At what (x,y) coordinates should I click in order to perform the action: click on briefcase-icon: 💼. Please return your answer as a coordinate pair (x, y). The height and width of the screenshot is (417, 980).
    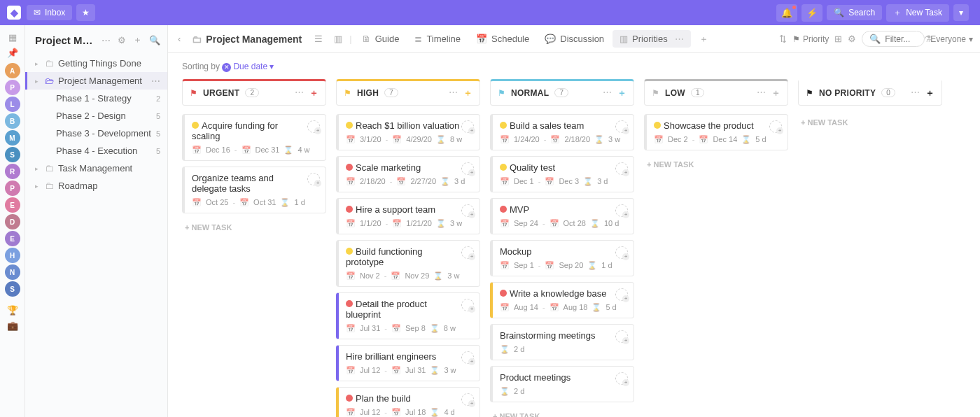
    Looking at the image, I should click on (13, 325).